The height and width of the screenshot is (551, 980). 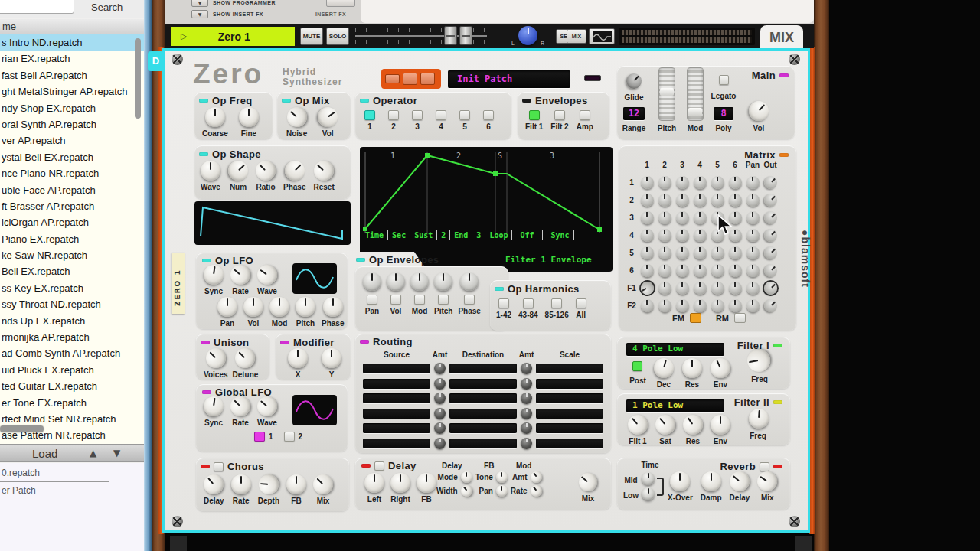 I want to click on fader-handle-left, so click(x=450, y=35).